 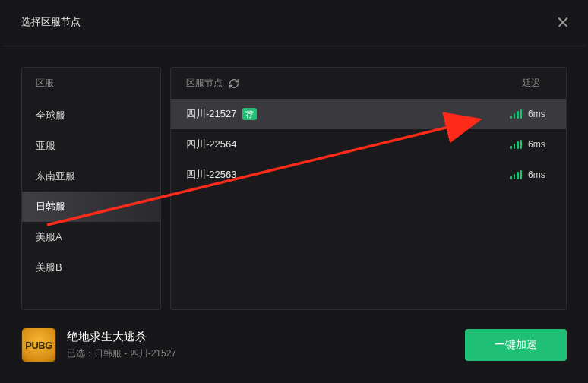 What do you see at coordinates (91, 84) in the screenshot?
I see `sidebar-heading: 区服` at bounding box center [91, 84].